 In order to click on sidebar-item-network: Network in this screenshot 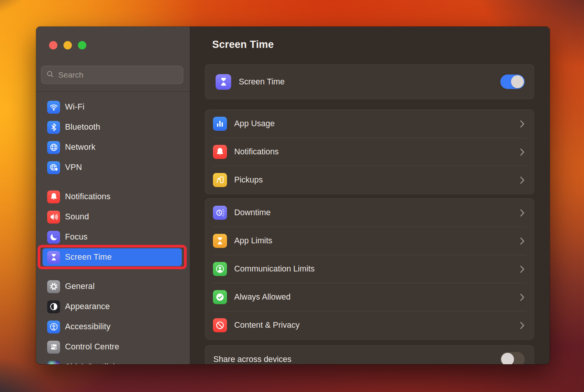, I will do `click(112, 148)`.